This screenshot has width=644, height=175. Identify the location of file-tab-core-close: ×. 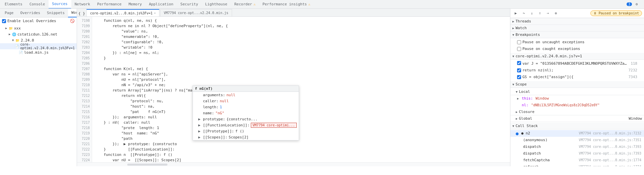
(155, 13).